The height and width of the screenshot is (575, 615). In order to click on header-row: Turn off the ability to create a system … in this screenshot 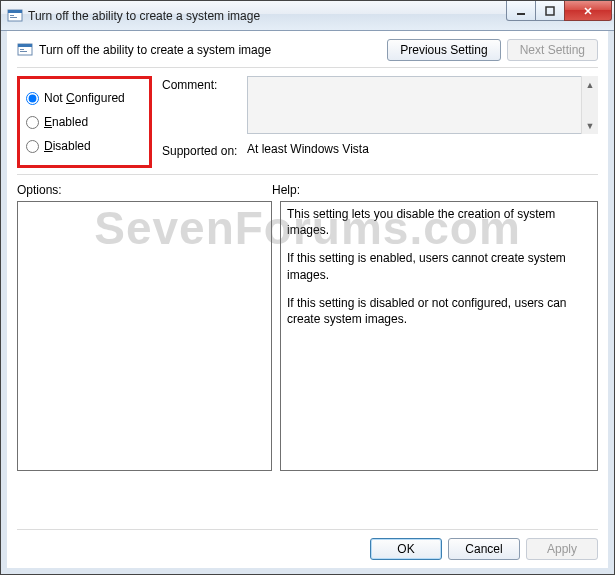, I will do `click(308, 50)`.